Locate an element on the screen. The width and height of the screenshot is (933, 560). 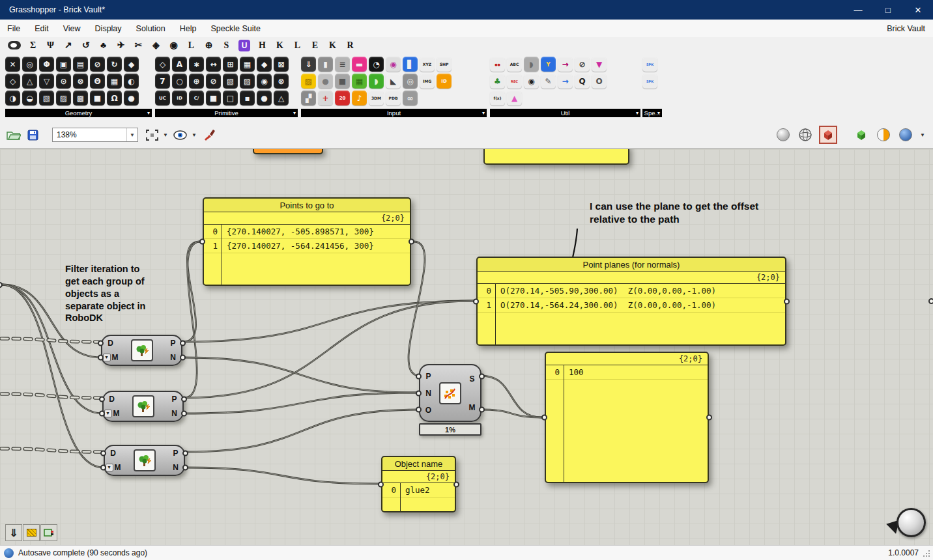
preview-mode-caret: ▼ is located at coordinates (194, 135).